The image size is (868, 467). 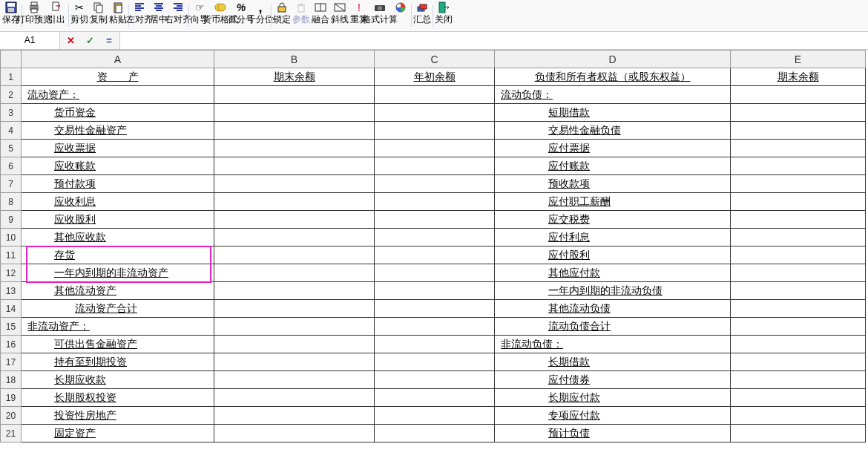 I want to click on cell: 交易性金融负债, so click(x=613, y=131).